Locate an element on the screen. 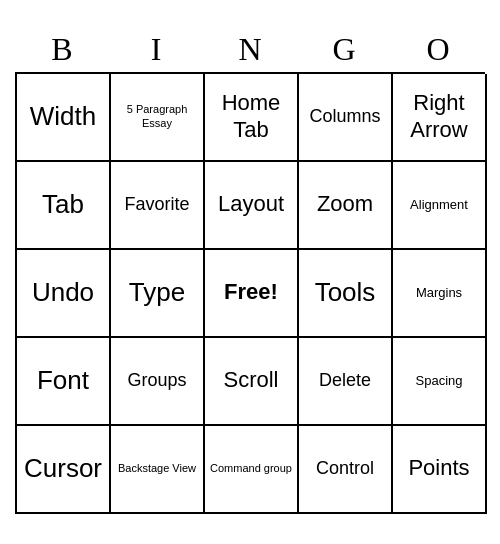 The width and height of the screenshot is (500, 544). bingo-cell-r2-c2: Free! is located at coordinates (252, 294).